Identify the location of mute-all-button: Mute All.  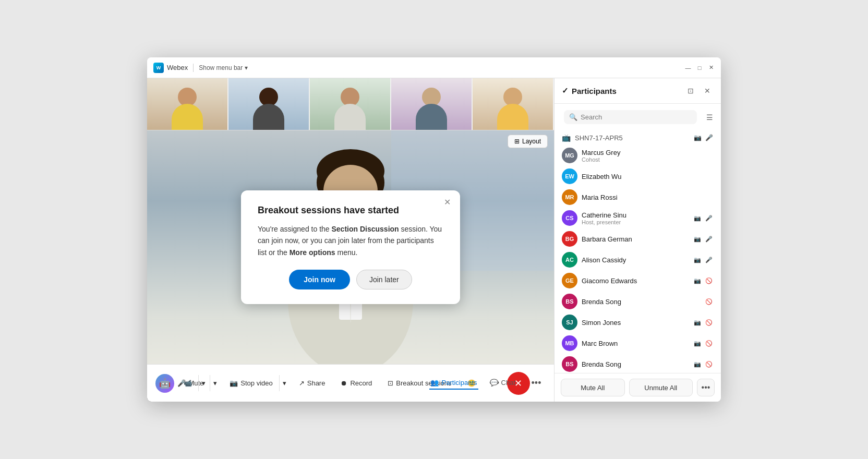
(593, 388).